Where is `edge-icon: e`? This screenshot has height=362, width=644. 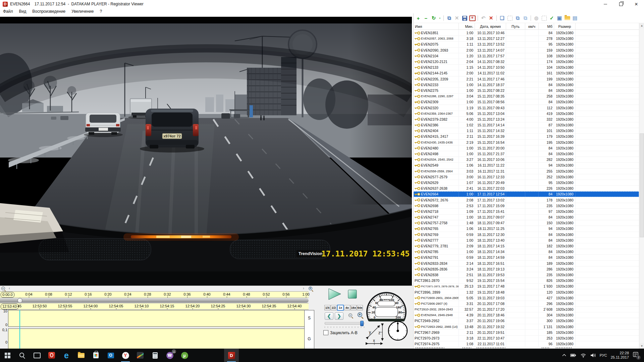
edge-icon: e is located at coordinates (66, 355).